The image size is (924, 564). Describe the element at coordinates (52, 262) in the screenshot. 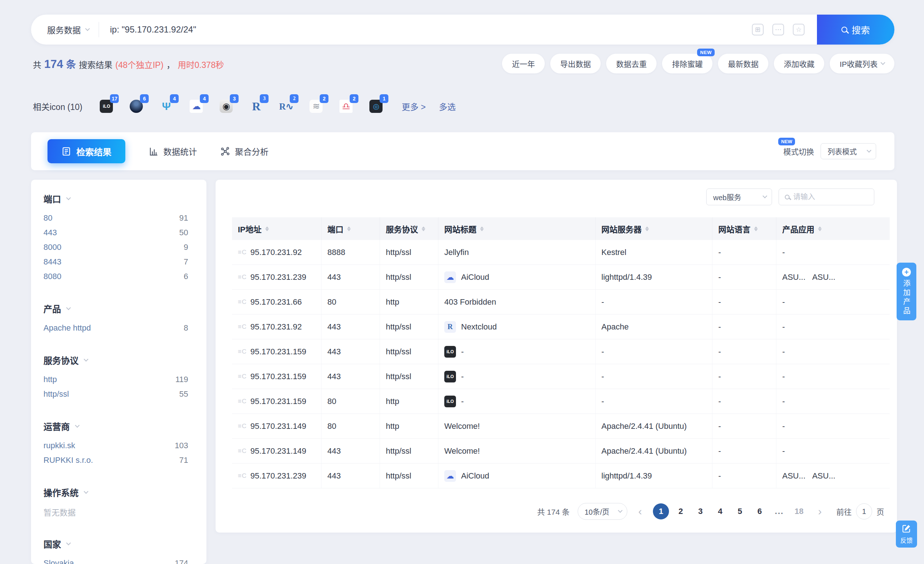

I see `facet-link: 8443` at that location.